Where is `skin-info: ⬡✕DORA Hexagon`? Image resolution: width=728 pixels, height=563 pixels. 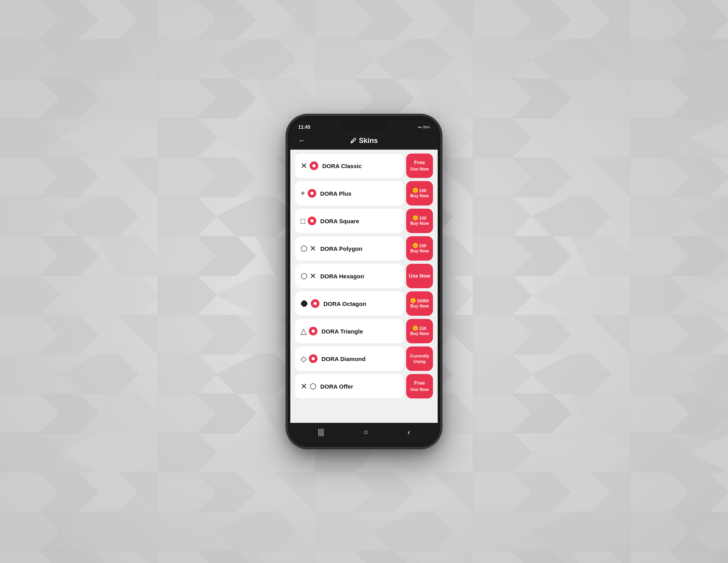 skin-info: ⬡✕DORA Hexagon is located at coordinates (349, 276).